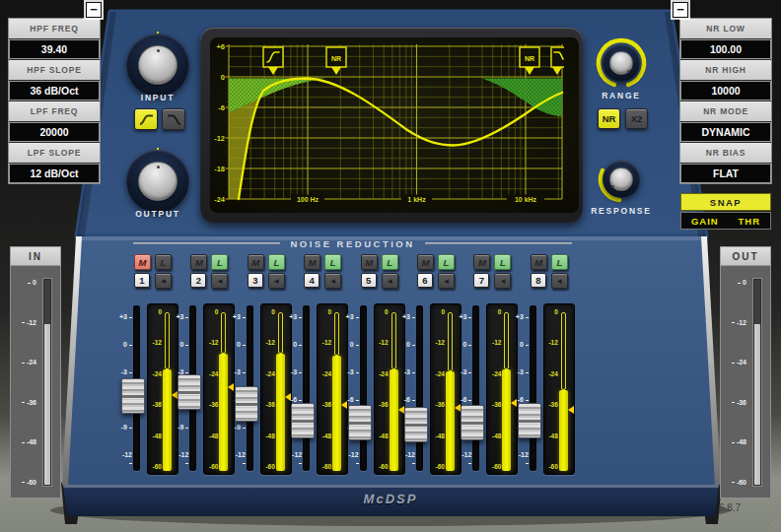 This screenshot has height=532, width=781. What do you see at coordinates (726, 49) in the screenshot?
I see `nr-low-value: 100.00` at bounding box center [726, 49].